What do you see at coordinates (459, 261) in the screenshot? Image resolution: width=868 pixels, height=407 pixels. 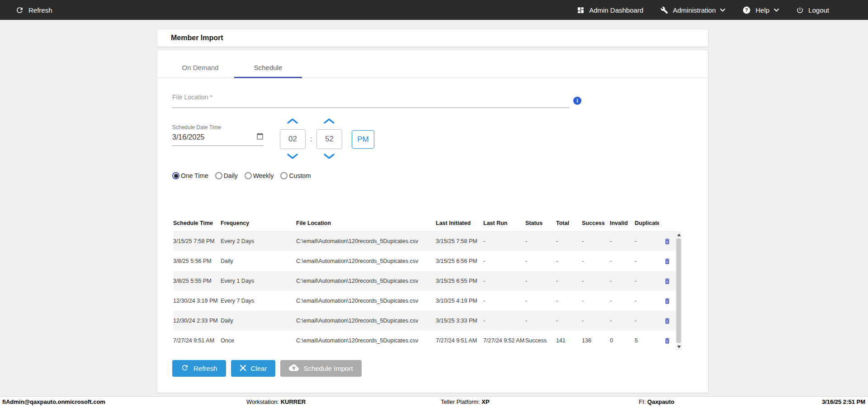 I see `cell-last_initiated: 3/15/25 6:56 PM` at bounding box center [459, 261].